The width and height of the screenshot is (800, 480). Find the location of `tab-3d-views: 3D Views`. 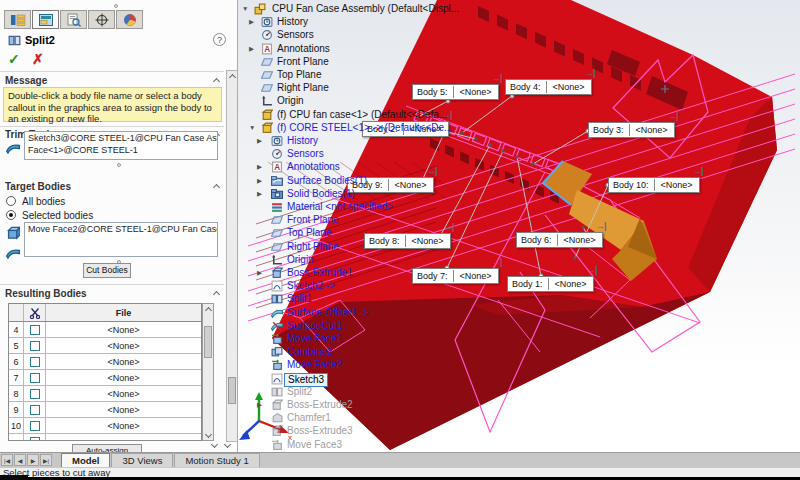

tab-3d-views: 3D Views is located at coordinates (142, 460).